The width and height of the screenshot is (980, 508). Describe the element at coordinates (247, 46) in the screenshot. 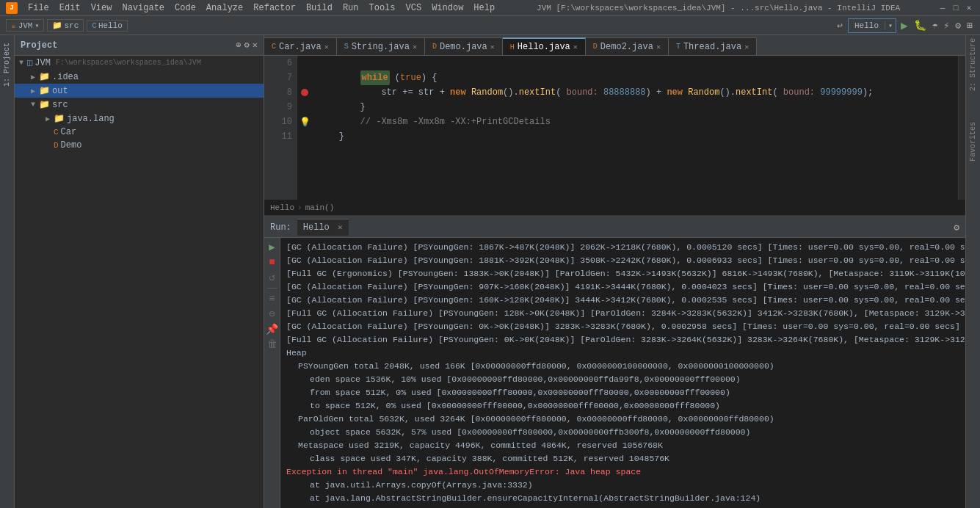

I see `project-actions: ⊕ ⚙ ✕` at that location.